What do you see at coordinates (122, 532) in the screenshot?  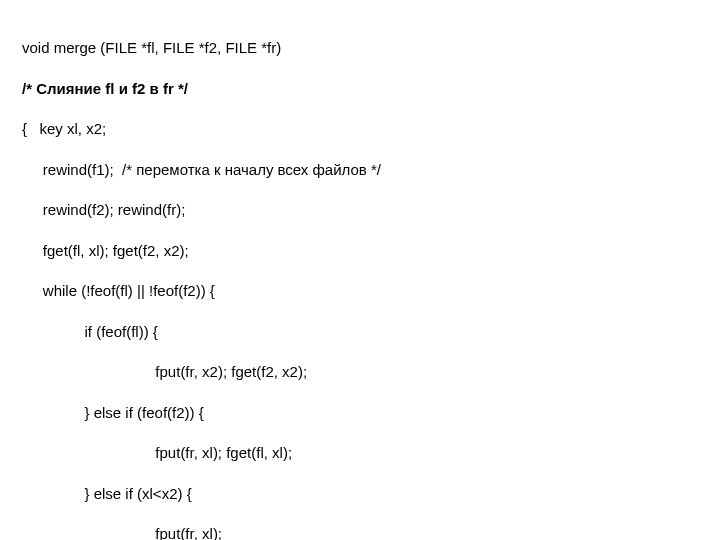 I see `code-text: fput(fr, xl);` at bounding box center [122, 532].